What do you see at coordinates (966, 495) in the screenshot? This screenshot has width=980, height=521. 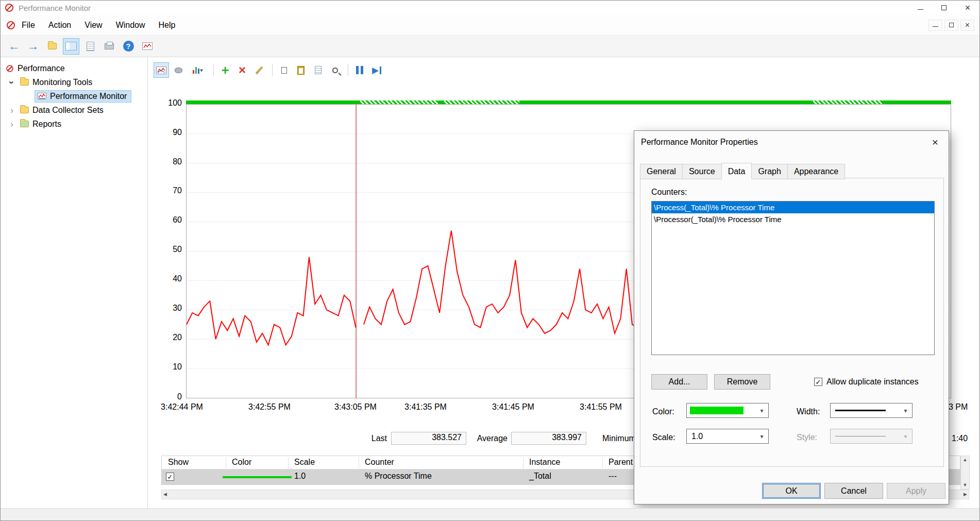 I see `scroll-right-icon: ▶` at bounding box center [966, 495].